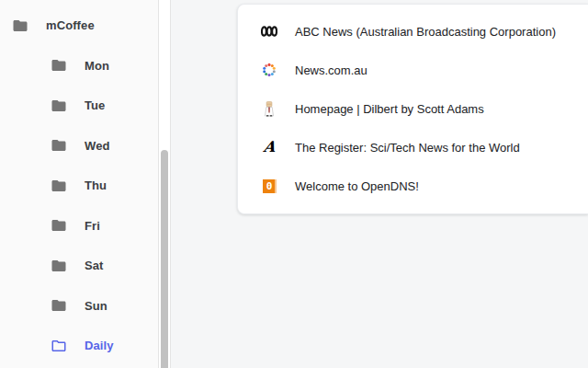 Image resolution: width=588 pixels, height=368 pixels. What do you see at coordinates (164, 184) in the screenshot?
I see `sidebar-scrollbar` at bounding box center [164, 184].